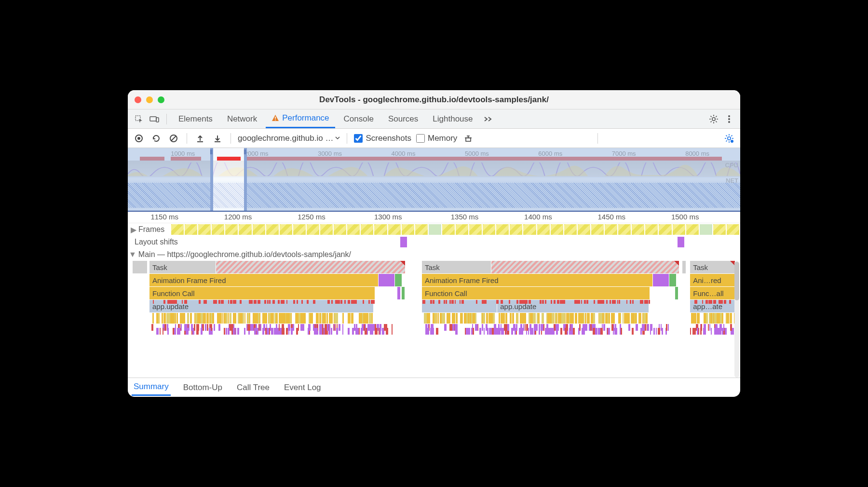 This screenshot has width=868, height=487. Describe the element at coordinates (452, 119) in the screenshot. I see `tab-lighthouse-label: Lighthouse` at that location.